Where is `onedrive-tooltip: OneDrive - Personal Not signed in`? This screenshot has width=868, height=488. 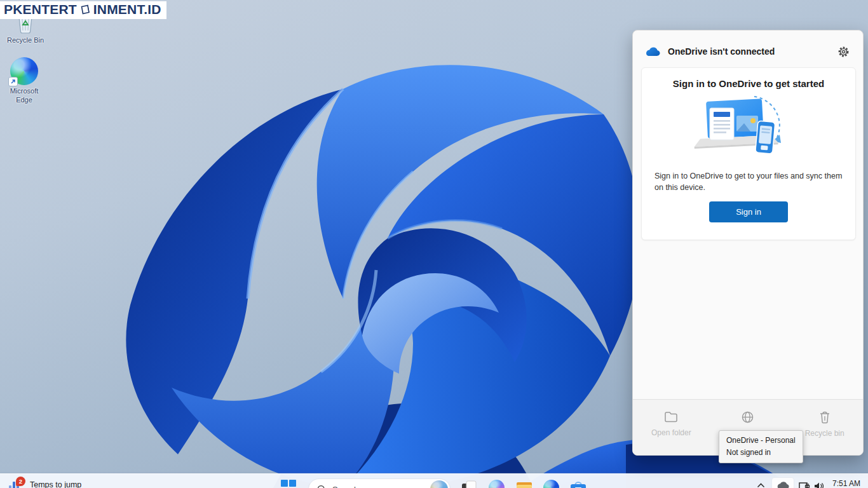
onedrive-tooltip: OneDrive - Personal Not signed in is located at coordinates (761, 447).